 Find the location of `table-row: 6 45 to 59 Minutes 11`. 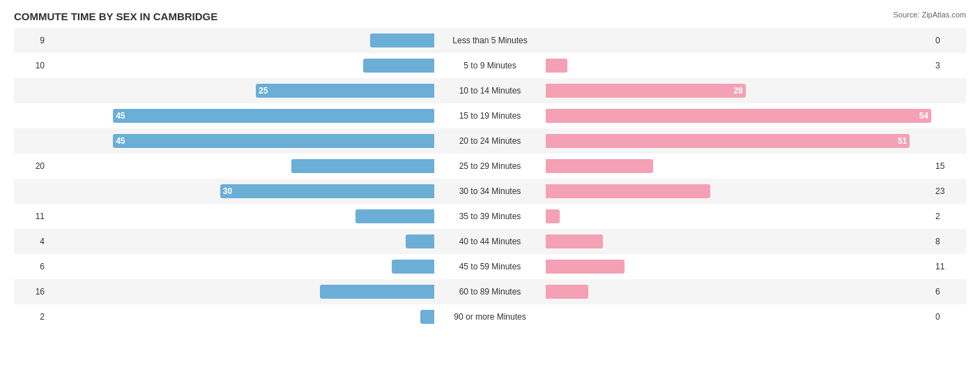

table-row: 6 45 to 59 Minutes 11 is located at coordinates (490, 267).